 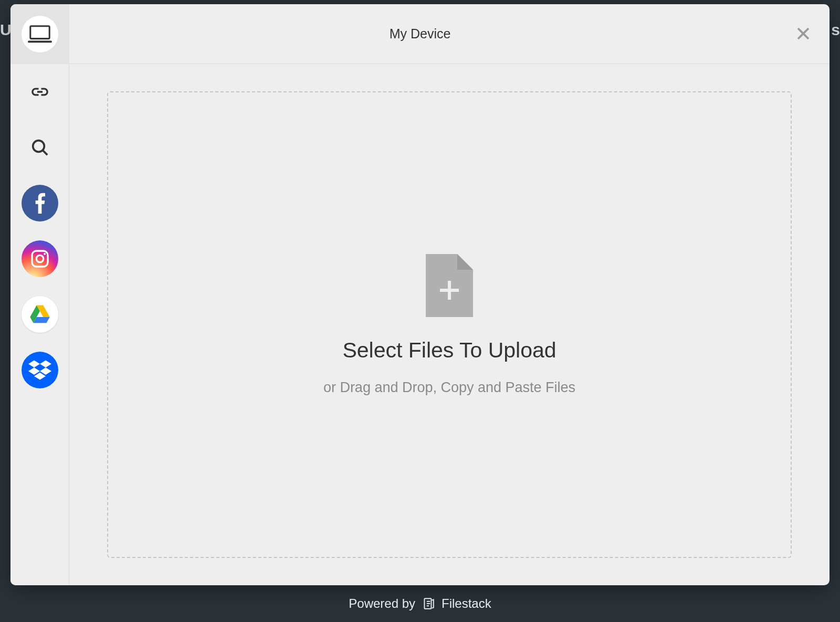 What do you see at coordinates (40, 314) in the screenshot?
I see `google-drive-icon` at bounding box center [40, 314].